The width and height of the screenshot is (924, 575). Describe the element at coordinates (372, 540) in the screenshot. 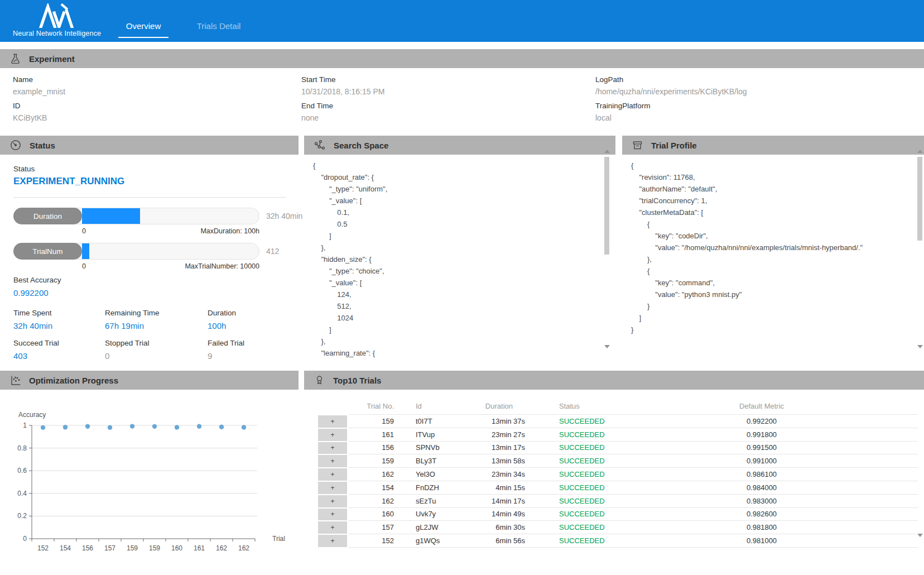

I see `cell-trial-no: 152` at that location.